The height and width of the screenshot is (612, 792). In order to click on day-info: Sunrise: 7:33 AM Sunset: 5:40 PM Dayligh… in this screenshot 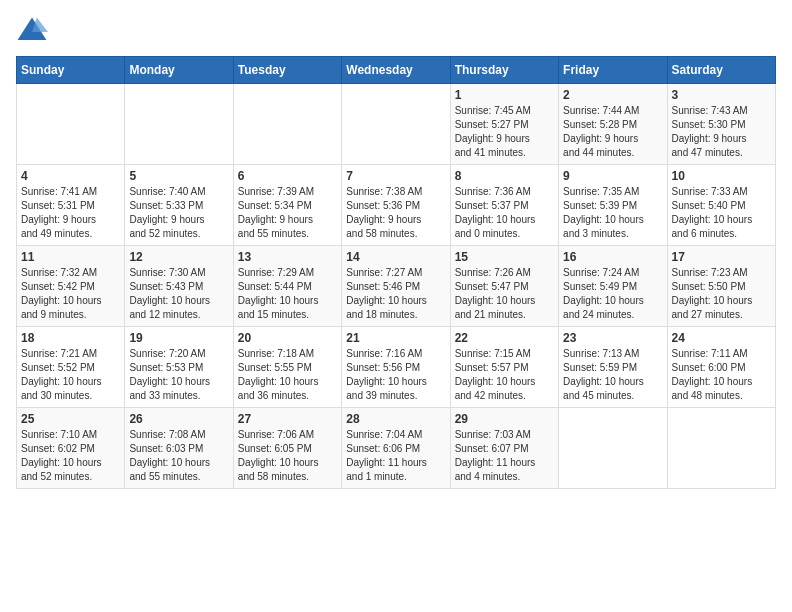, I will do `click(722, 213)`.